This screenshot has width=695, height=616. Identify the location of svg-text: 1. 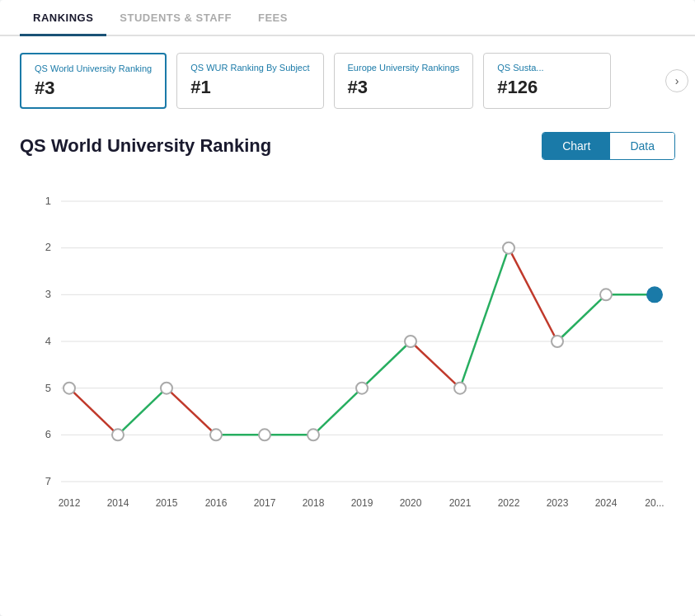
(48, 201).